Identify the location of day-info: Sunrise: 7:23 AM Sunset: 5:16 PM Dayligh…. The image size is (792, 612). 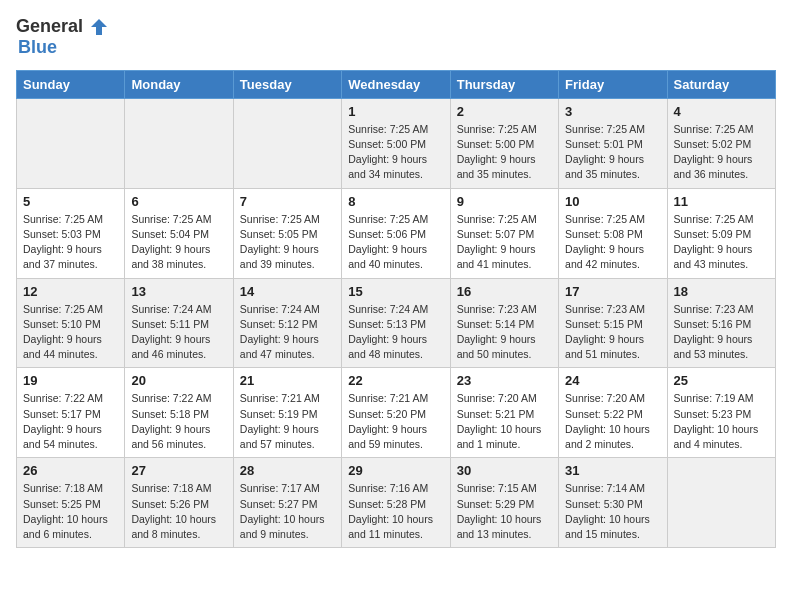
(722, 332).